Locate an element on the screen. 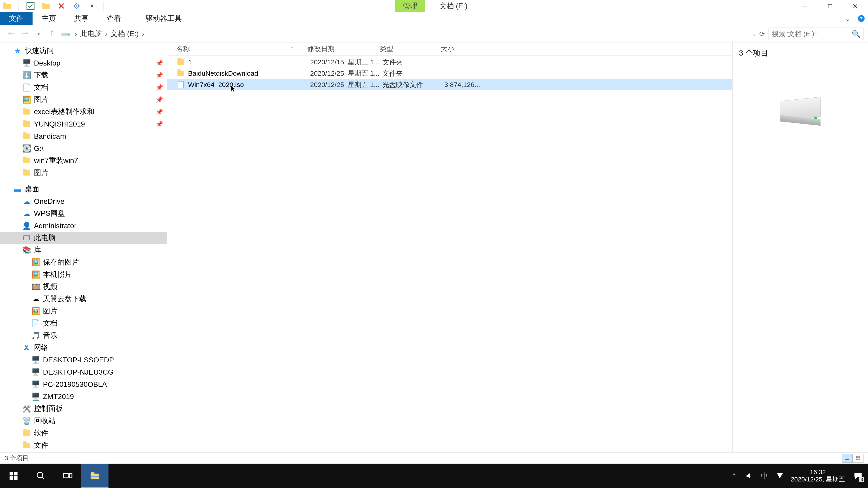 This screenshot has width=868, height=488. tree-item-downloads: ⬇️下载📌 is located at coordinates (84, 75).